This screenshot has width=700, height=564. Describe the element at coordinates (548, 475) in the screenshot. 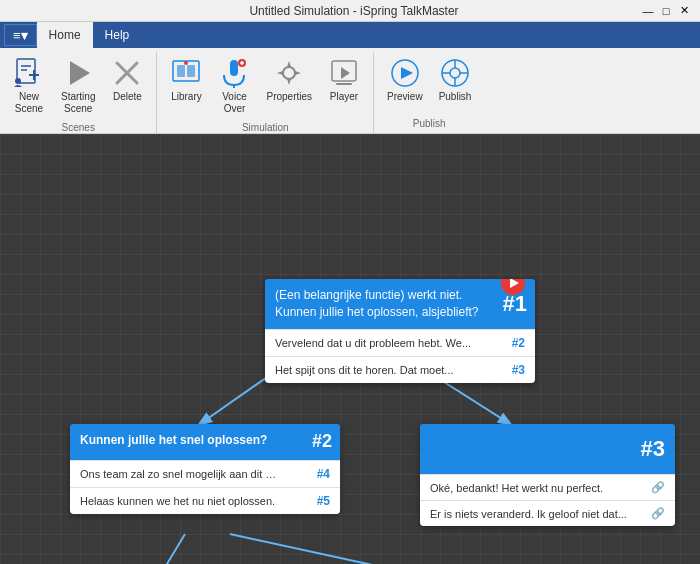

I see `scene-card-3: #3 Oké, bedankt! Het werkt nu perfect. 🔗…` at that location.